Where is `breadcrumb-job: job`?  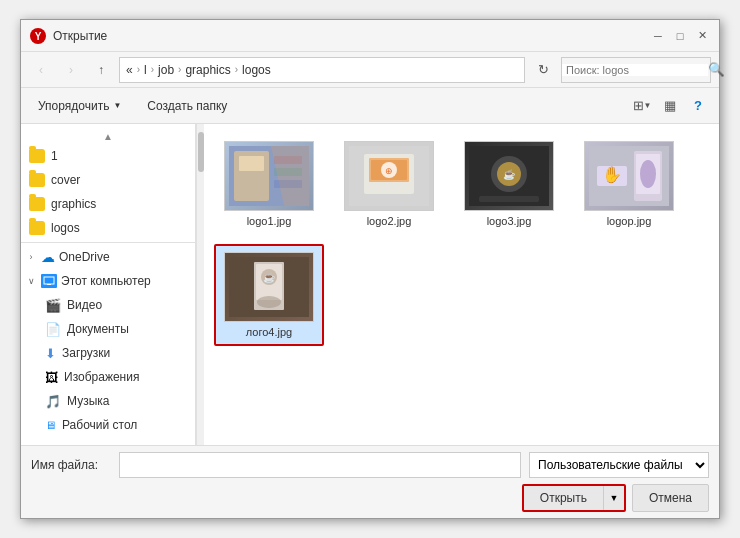 breadcrumb-job: job is located at coordinates (166, 70).